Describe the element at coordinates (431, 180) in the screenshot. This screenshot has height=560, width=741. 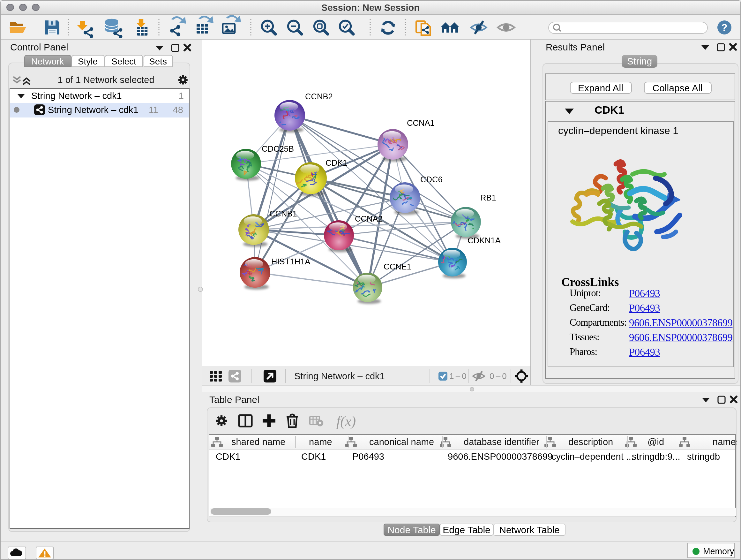
I see `svg-text: CDC6` at that location.